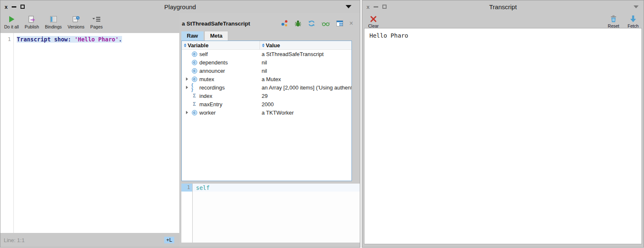 The image size is (644, 248). Describe the element at coordinates (276, 213) in the screenshot. I see `eval-code-area: self` at that location.